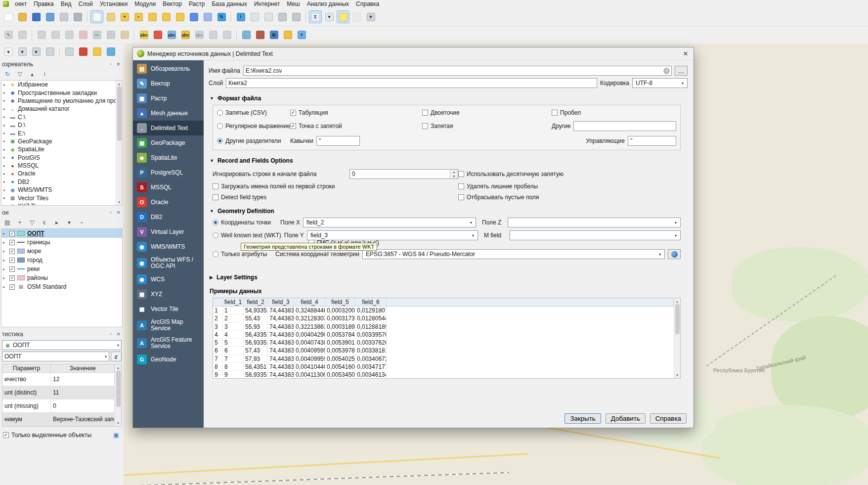  I want to click on checkbox-decimal-comma: Использовать десятичную запятую, so click(569, 174).